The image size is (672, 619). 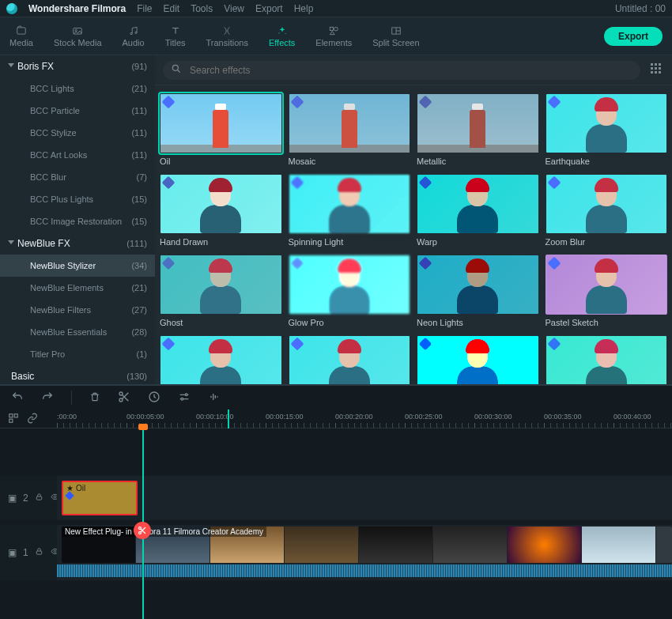 What do you see at coordinates (77, 375) in the screenshot?
I see `category-basic: Basic(130)` at bounding box center [77, 375].